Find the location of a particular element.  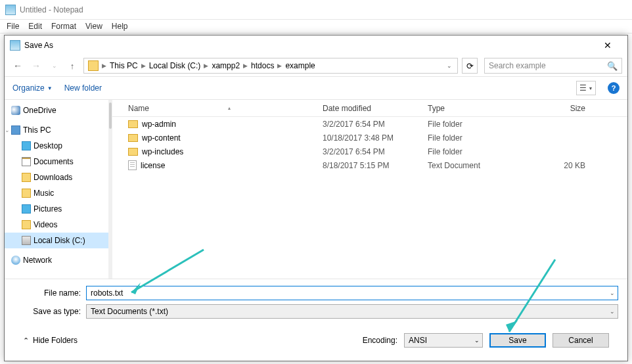

crumb-thispc: This PC is located at coordinates (124, 66).